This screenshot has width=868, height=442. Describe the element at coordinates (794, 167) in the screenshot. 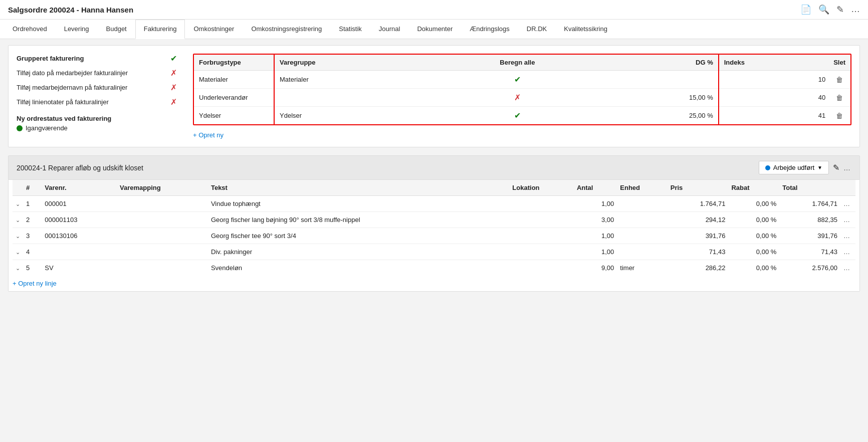

I see `status-button: Arbejde udført ▼` at that location.